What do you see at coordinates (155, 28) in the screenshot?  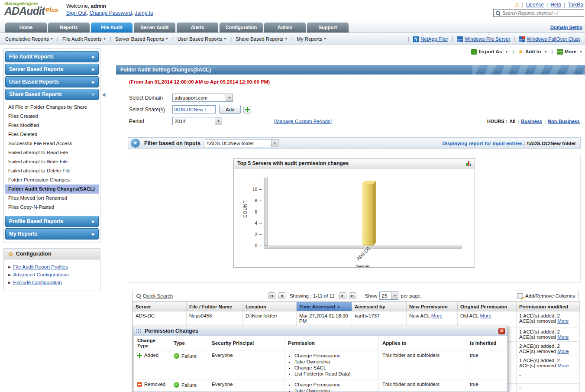 I see `tab-server-audit: Server Audit` at bounding box center [155, 28].